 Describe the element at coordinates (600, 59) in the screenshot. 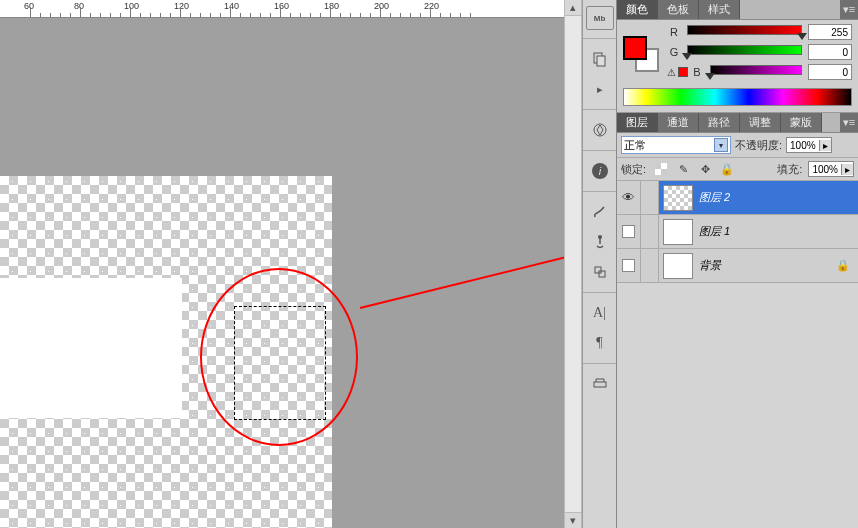

I see `history-icon` at that location.